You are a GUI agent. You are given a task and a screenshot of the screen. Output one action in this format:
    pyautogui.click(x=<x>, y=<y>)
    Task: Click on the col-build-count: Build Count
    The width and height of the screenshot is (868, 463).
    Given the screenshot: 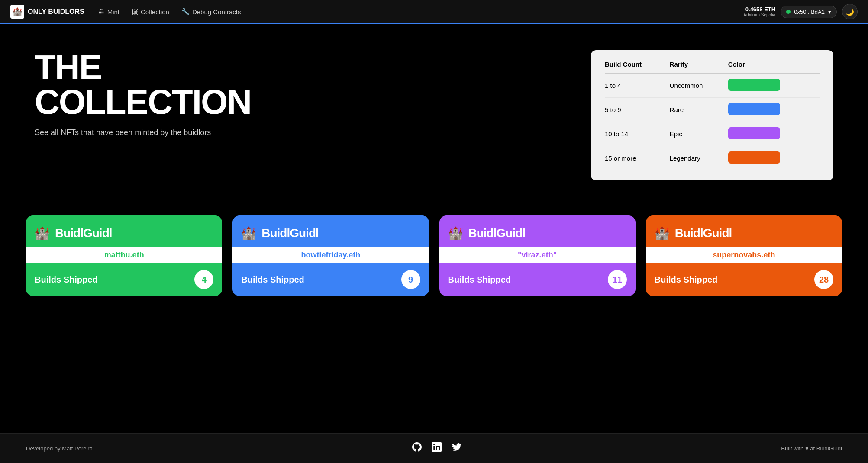 What is the action you would take?
    pyautogui.click(x=637, y=67)
    